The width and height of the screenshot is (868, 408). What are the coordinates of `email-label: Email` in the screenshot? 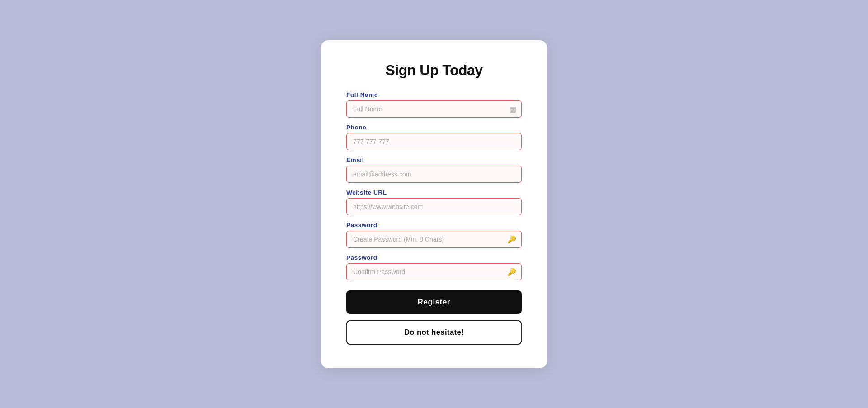 It's located at (434, 160).